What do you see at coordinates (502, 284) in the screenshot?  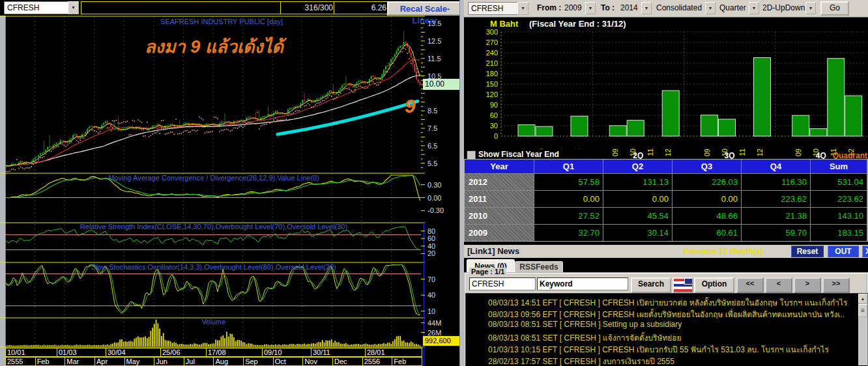 I see `news-symbol-input: CFRESH` at bounding box center [502, 284].